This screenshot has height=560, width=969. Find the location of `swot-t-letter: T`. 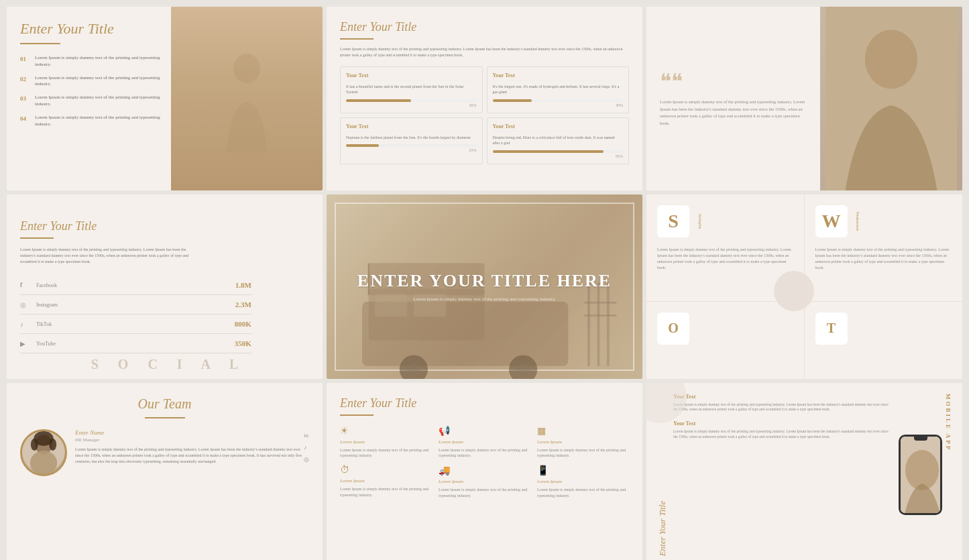

swot-t-letter: T is located at coordinates (832, 329).